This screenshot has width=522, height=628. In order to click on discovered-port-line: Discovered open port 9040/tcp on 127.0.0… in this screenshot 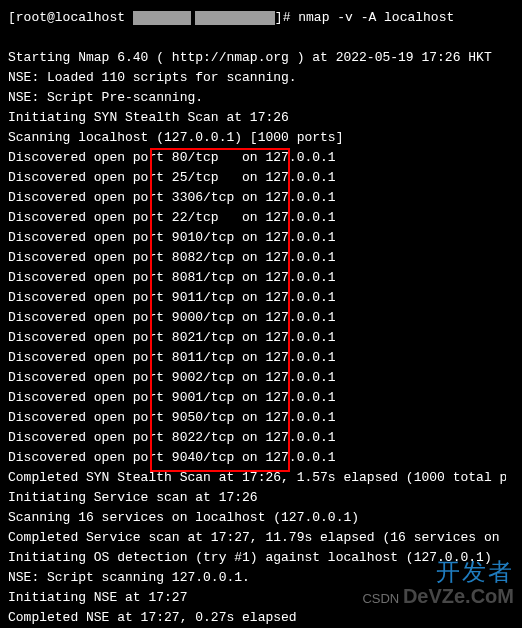, I will do `click(253, 458)`.